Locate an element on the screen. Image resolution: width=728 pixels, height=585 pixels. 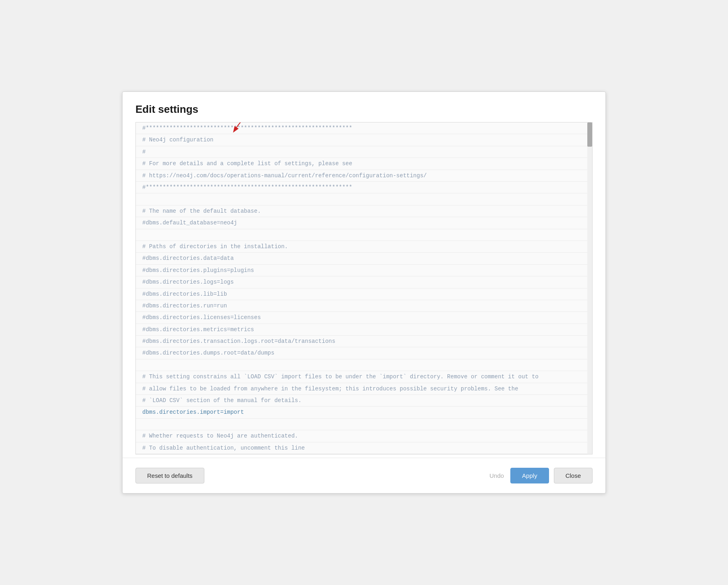
code-line: # To disable authentication, uncomment t… is located at coordinates (362, 448).